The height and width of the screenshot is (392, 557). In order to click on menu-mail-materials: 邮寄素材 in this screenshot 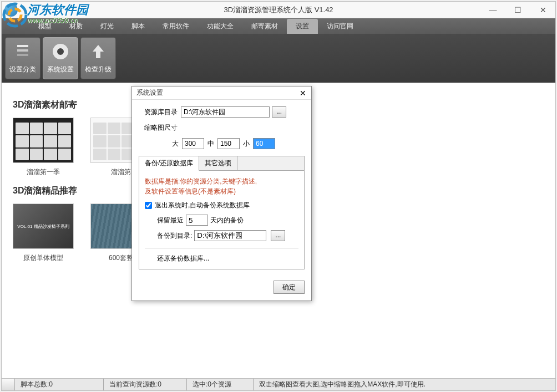, I will do `click(265, 27)`.